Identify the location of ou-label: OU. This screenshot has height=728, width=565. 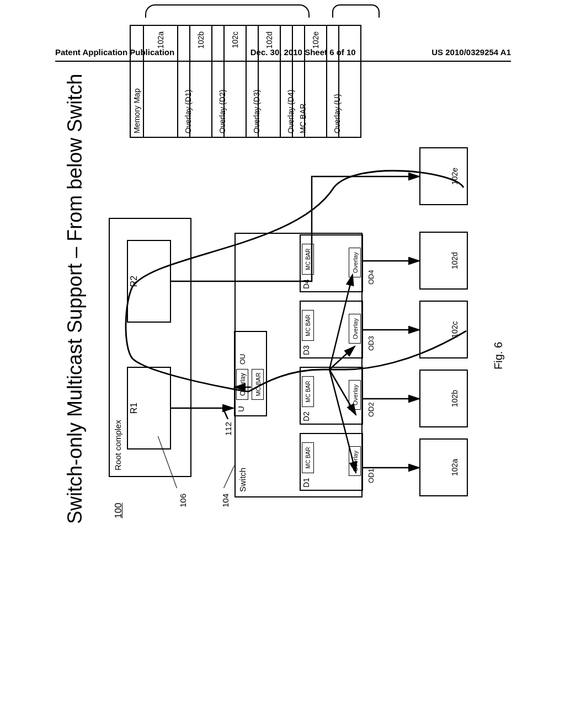
(243, 360).